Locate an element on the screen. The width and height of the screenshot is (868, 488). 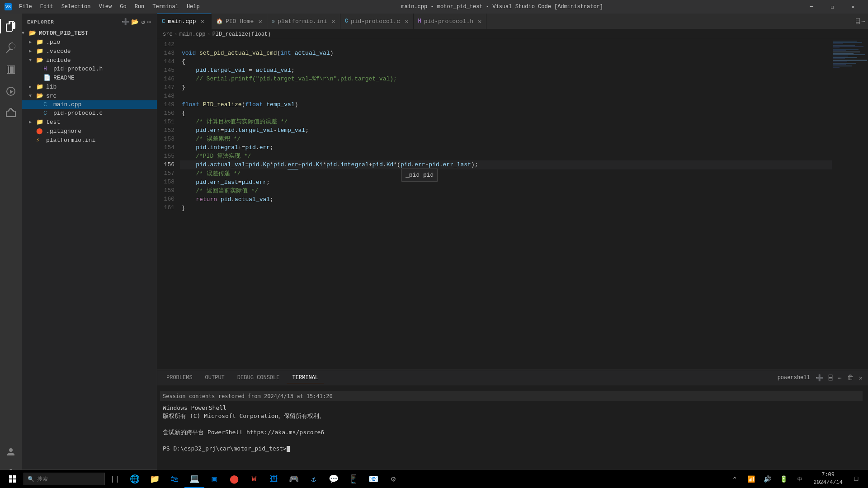
tok is located at coordinates (189, 130).